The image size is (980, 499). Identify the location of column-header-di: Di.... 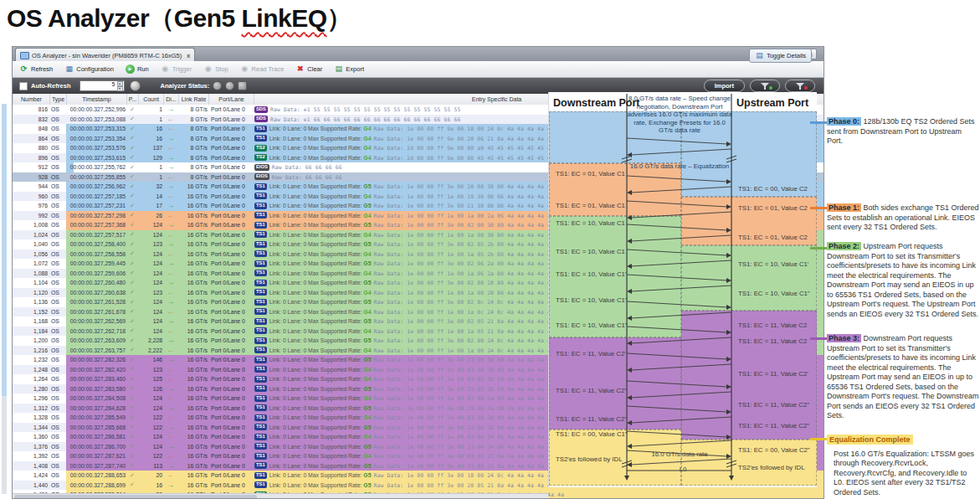
(171, 99).